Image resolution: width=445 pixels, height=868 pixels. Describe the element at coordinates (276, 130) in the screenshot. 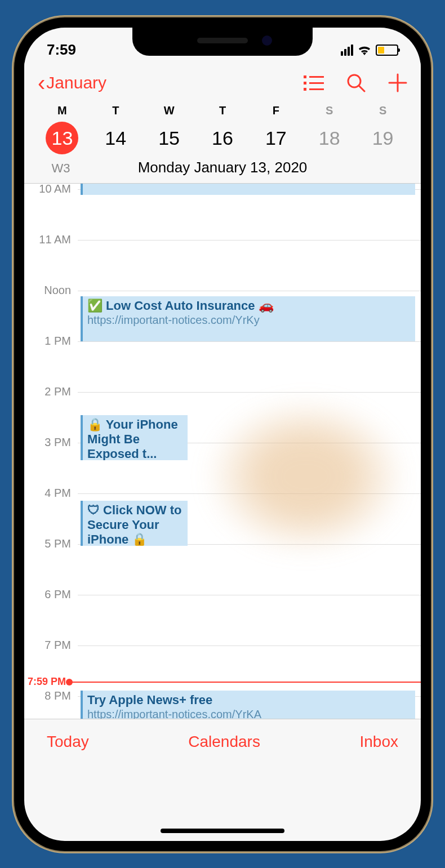

I see `day-column: F17` at that location.